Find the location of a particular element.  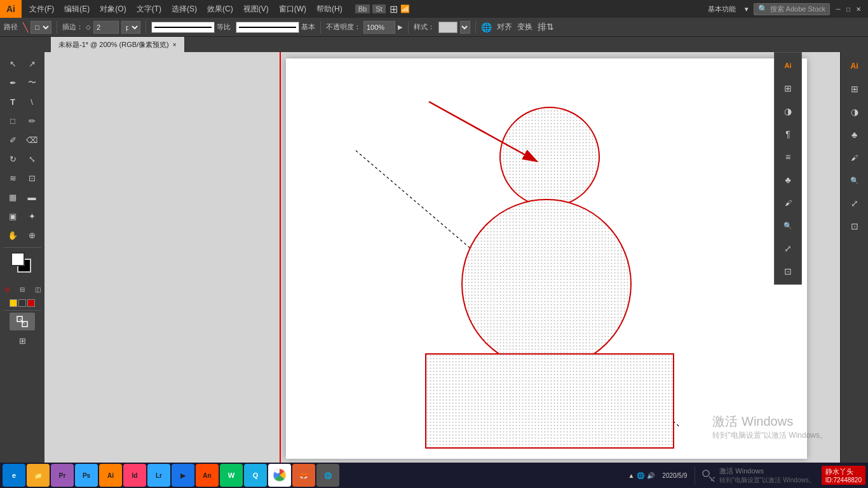

tab-close-btn: × is located at coordinates (175, 44).